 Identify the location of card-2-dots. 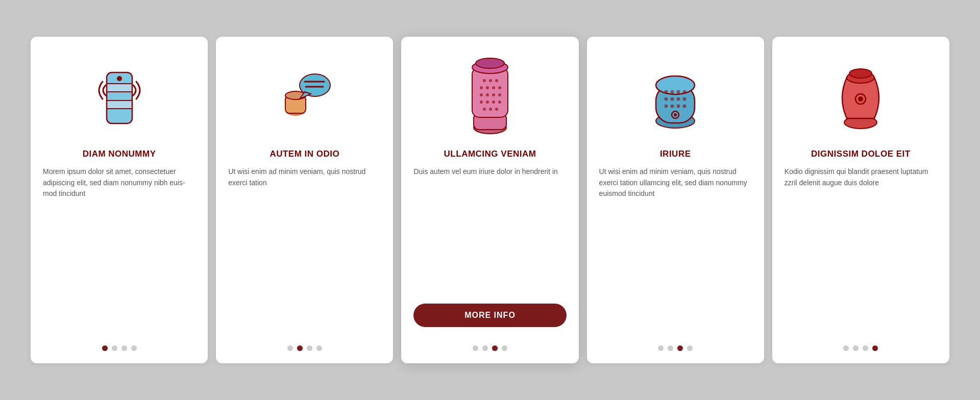
(305, 344).